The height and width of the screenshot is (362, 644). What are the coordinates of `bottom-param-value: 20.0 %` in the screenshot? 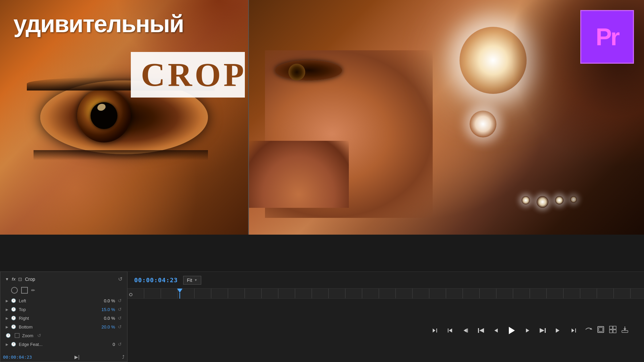 It's located at (105, 327).